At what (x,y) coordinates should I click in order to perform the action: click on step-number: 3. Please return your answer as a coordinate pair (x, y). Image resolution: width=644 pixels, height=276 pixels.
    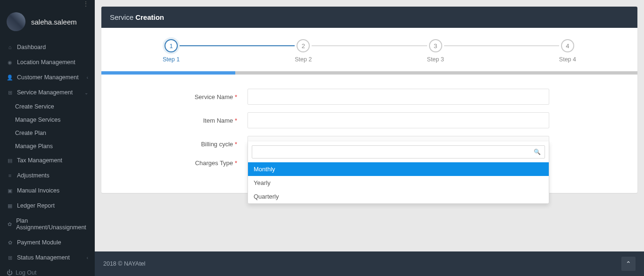
    Looking at the image, I should click on (436, 46).